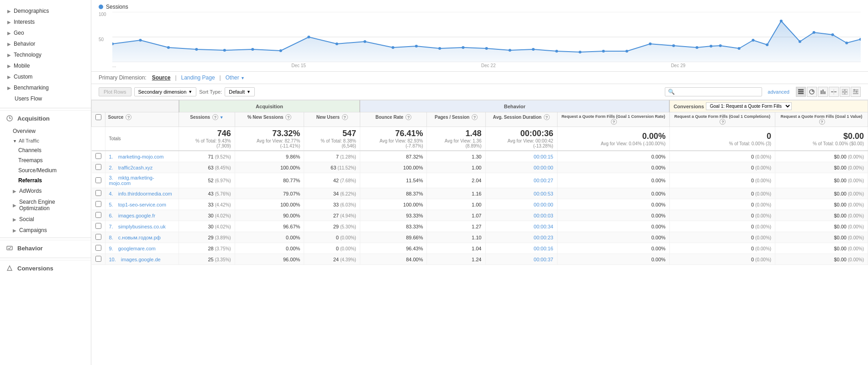 Image resolution: width=868 pixels, height=365 pixels. What do you see at coordinates (46, 205) in the screenshot?
I see `sidebar-item-seo: ▶ Search Engine Optimization` at bounding box center [46, 205].